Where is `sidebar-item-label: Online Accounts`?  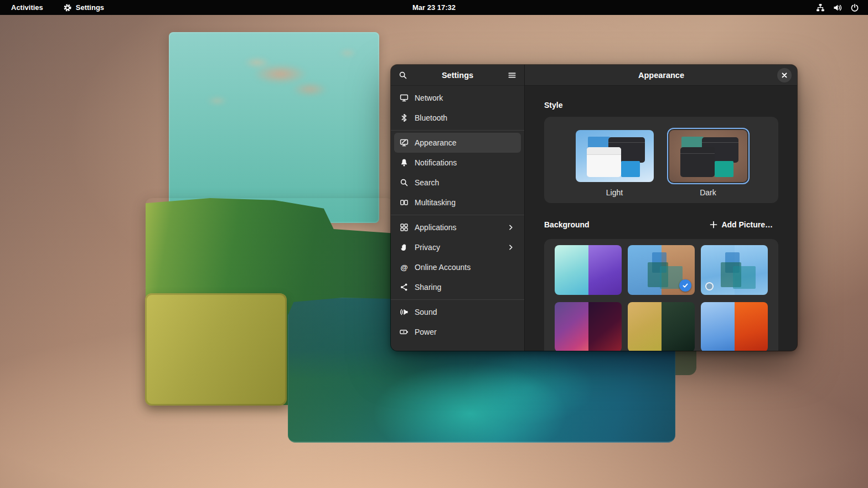 sidebar-item-label: Online Accounts is located at coordinates (443, 267).